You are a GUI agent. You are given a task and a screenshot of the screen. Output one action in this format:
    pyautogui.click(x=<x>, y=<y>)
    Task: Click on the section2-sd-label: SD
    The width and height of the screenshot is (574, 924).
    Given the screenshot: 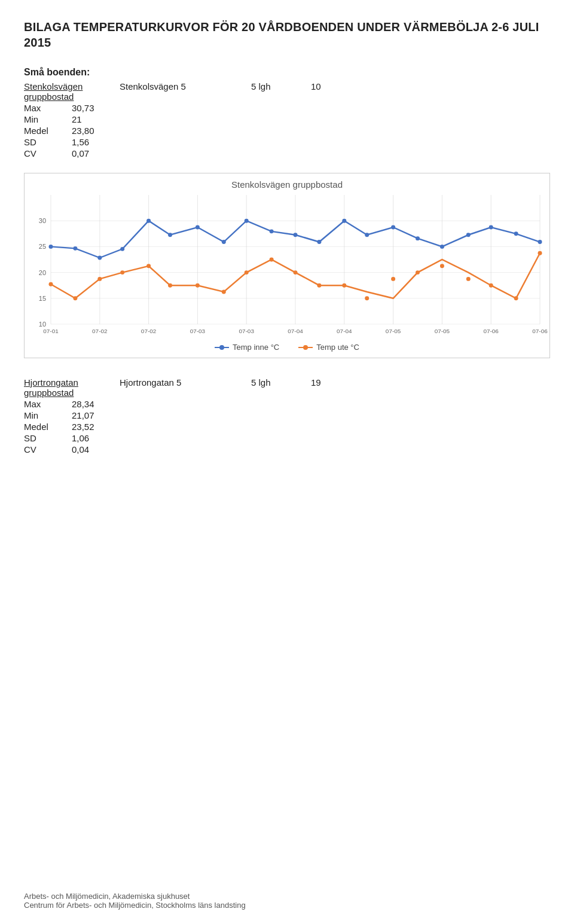 What is the action you would take?
    pyautogui.click(x=48, y=438)
    